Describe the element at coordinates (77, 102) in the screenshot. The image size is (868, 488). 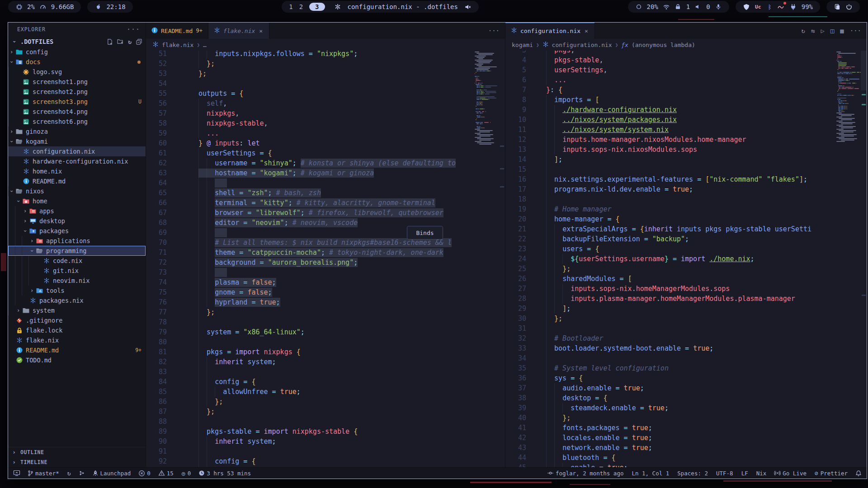
I see `tree-file-screenshot3-png: screenshot3.pngU` at that location.